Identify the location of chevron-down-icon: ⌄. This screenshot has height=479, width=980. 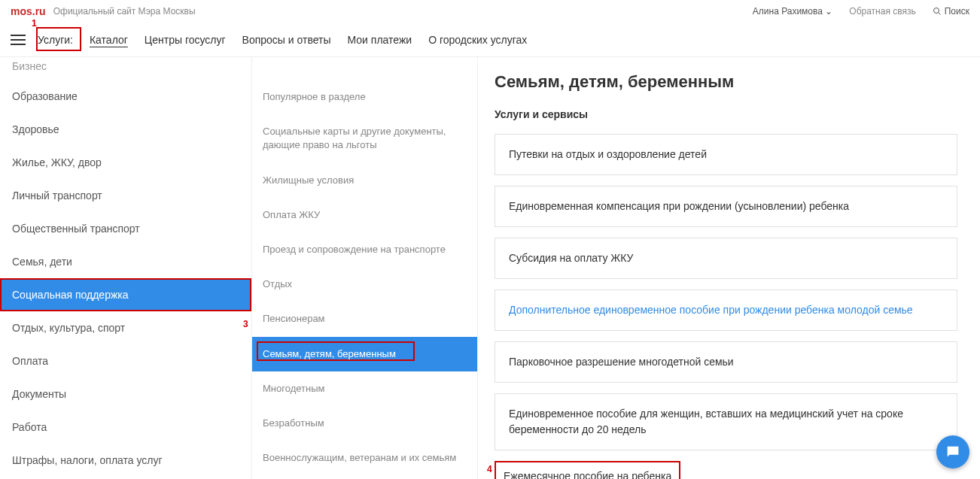
(829, 11).